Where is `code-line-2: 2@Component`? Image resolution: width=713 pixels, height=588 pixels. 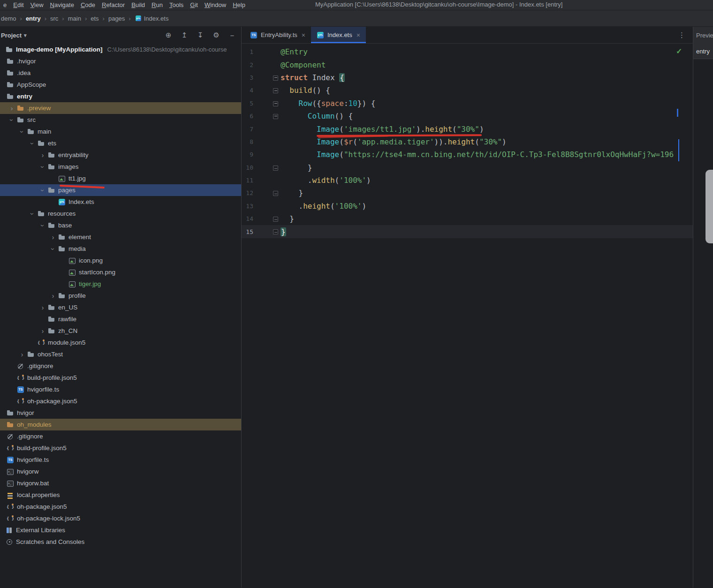
code-line-2: 2@Component is located at coordinates (467, 65).